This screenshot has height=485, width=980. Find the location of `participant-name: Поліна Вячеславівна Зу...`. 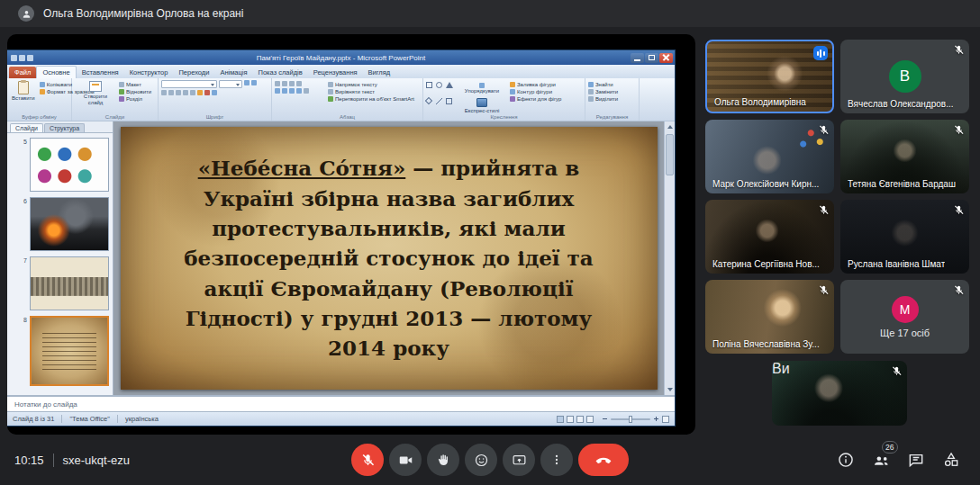

participant-name: Поліна Вячеславівна Зу... is located at coordinates (766, 344).